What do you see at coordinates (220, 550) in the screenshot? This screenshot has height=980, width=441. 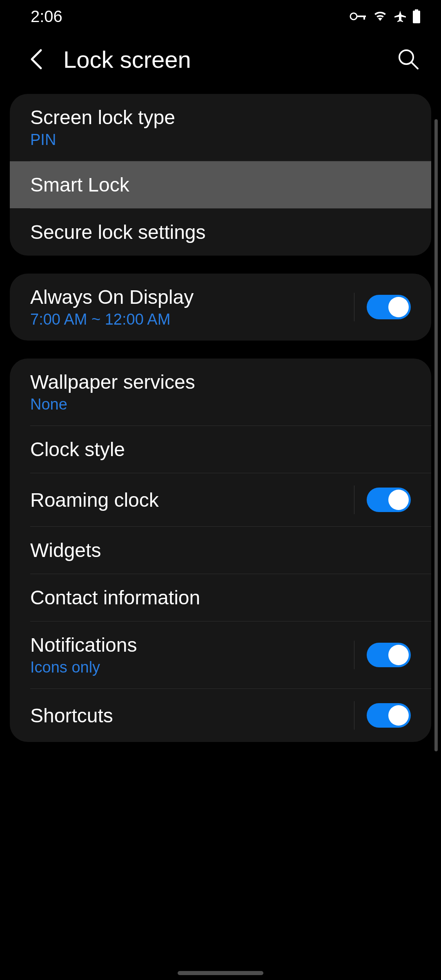 I see `item-title: Widgets` at bounding box center [220, 550].